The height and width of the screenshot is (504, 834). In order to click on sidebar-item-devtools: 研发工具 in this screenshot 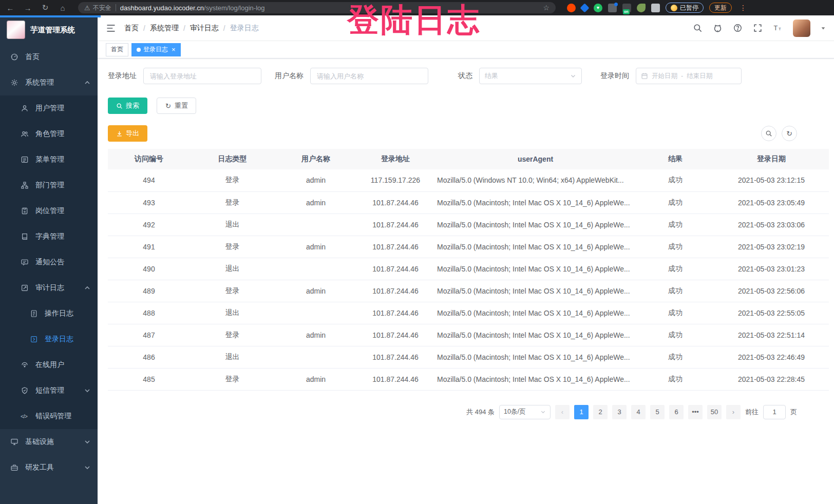, I will do `click(49, 468)`.